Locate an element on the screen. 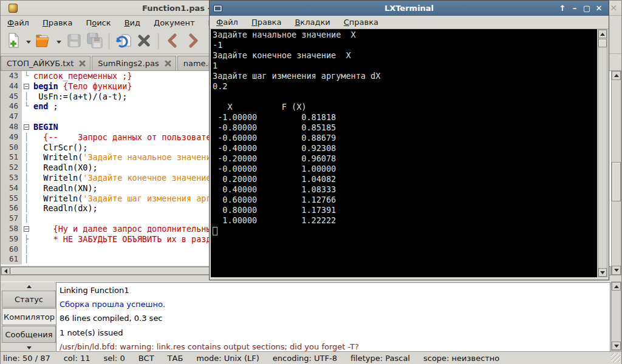  line-number: 46 is located at coordinates (11, 107).